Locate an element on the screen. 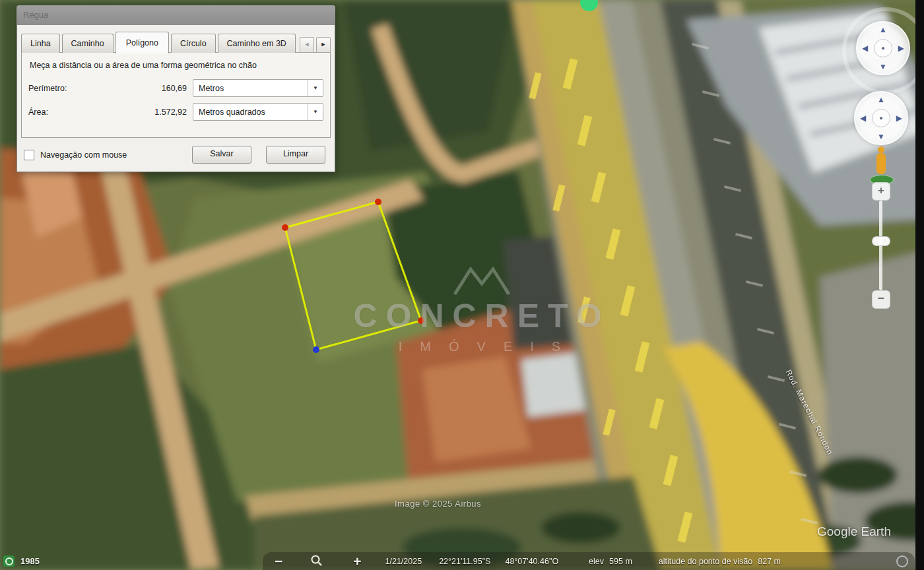  tab-caminho: Caminho is located at coordinates (88, 44).